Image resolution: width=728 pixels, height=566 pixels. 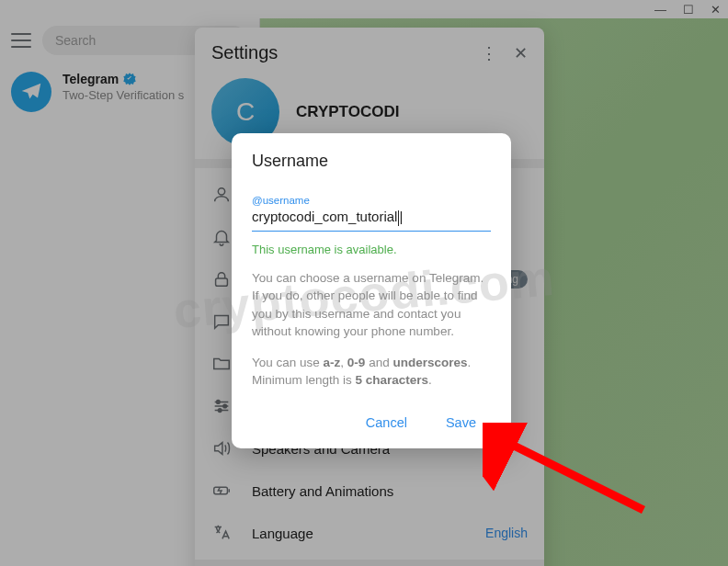 I want to click on username-status: This username is available., so click(x=371, y=250).